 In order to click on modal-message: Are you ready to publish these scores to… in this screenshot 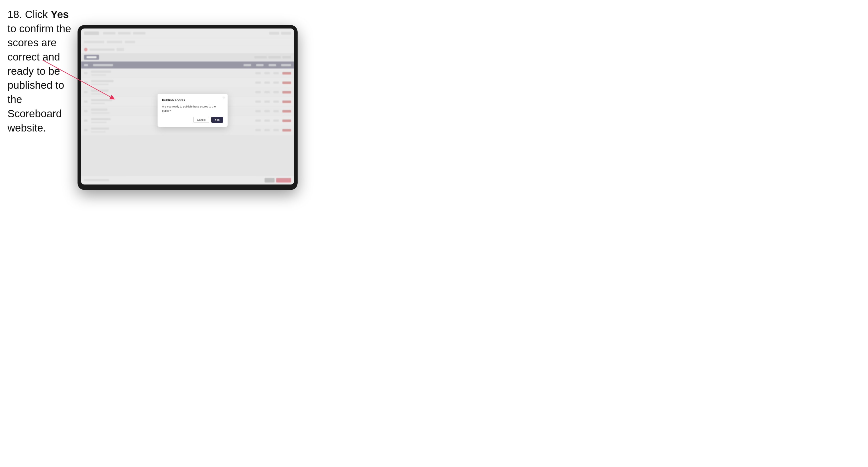, I will do `click(193, 108)`.